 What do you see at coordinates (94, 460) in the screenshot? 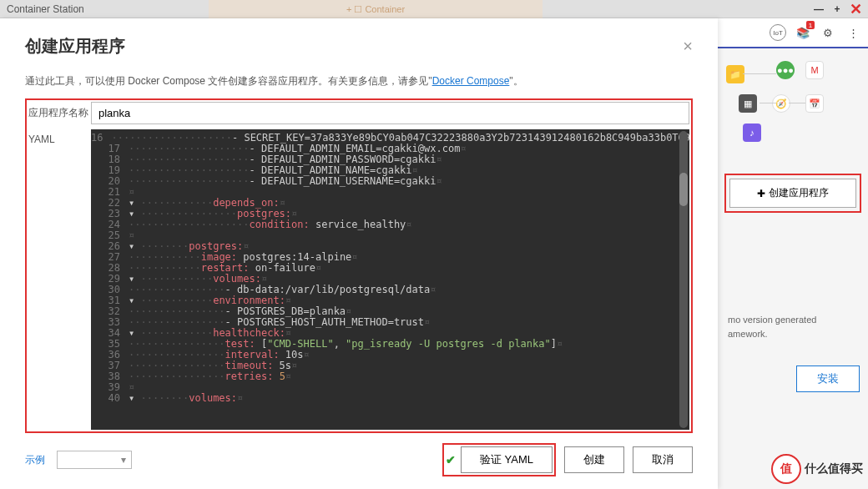
I see `example-select` at bounding box center [94, 460].